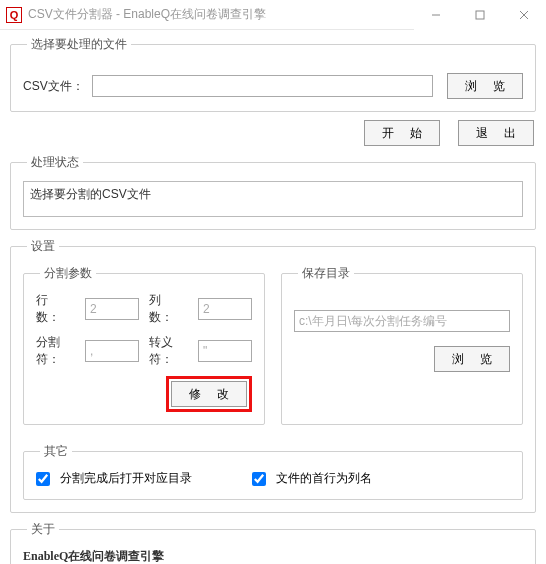  I want to click on escape-input, so click(225, 351).